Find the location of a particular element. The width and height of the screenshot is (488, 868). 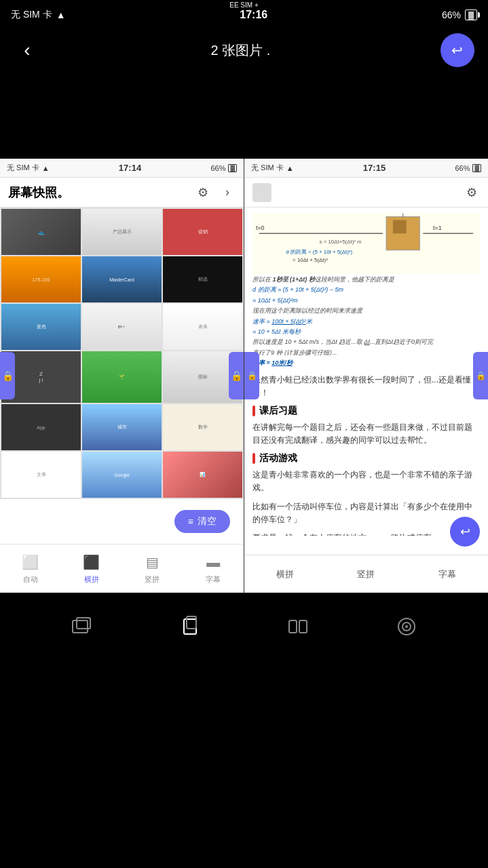

screenshot-cell-4: 175-150 is located at coordinates (41, 279).